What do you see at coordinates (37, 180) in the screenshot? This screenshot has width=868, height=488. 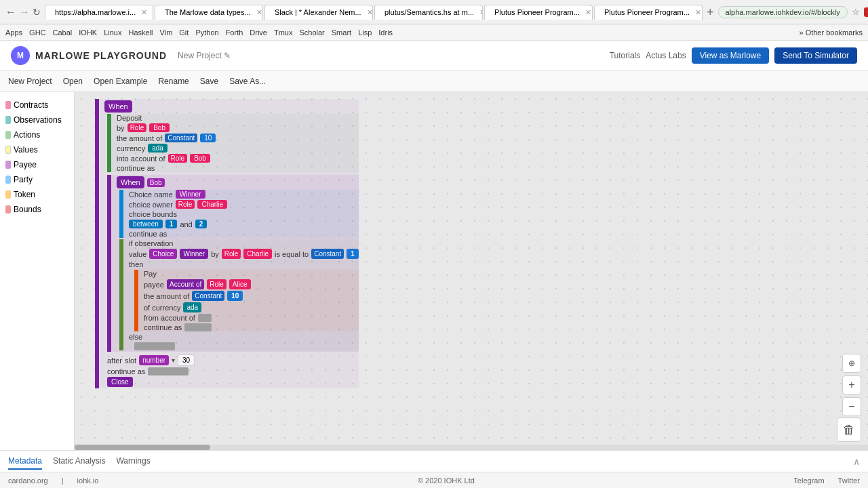 I see `sidebar-item-party: Party` at bounding box center [37, 180].